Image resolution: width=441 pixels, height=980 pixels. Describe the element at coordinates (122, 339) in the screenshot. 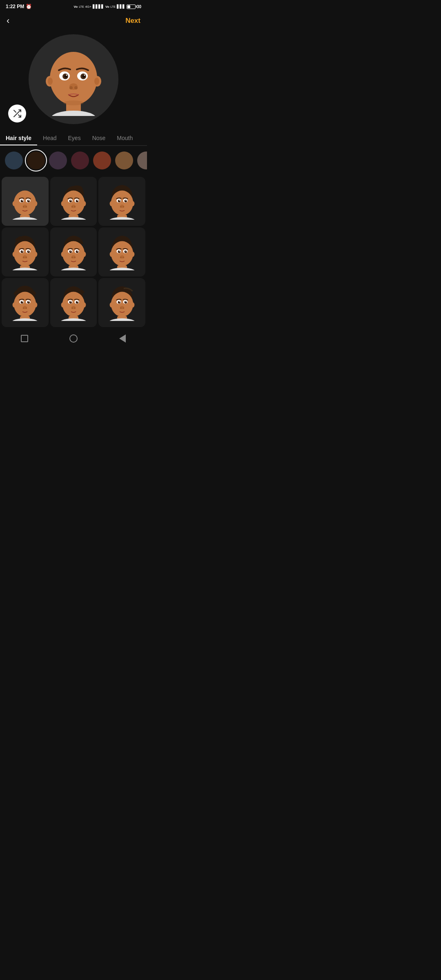

I see `back-nav-icon` at that location.